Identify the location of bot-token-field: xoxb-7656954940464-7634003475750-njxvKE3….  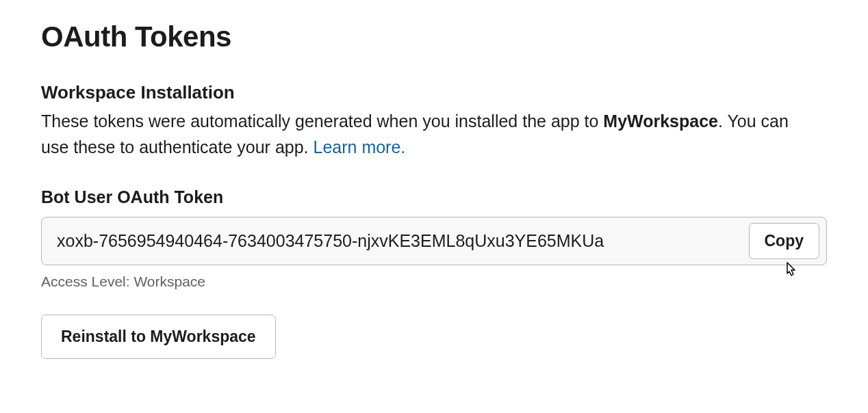
(434, 241).